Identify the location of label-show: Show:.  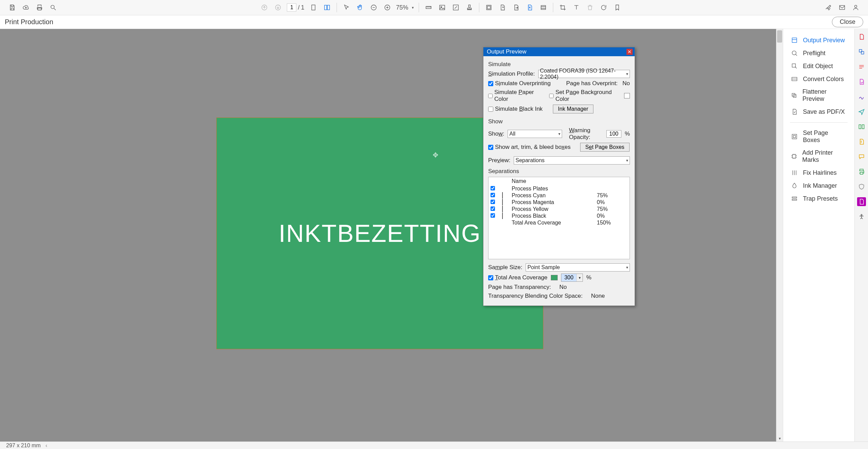
(496, 134).